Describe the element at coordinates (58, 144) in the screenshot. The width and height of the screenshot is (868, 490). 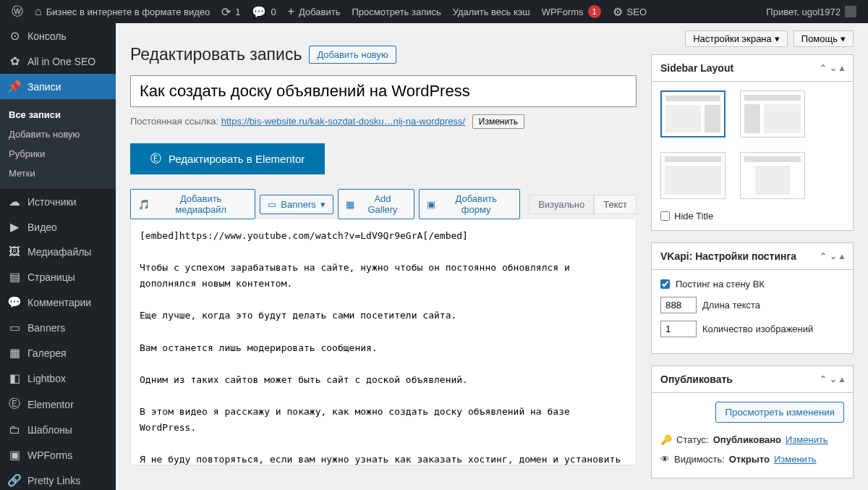
I see `posts-submenu: Все записи Добавить новую Рубрики Метки` at that location.